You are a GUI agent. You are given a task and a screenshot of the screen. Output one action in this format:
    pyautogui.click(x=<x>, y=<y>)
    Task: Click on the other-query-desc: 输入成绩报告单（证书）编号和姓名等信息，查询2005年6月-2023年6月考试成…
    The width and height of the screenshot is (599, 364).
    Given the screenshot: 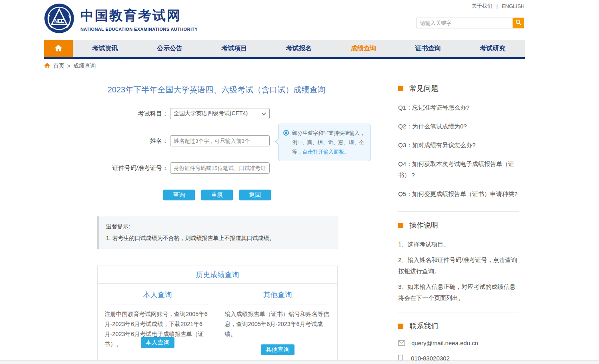 What is the action you would take?
    pyautogui.click(x=278, y=324)
    